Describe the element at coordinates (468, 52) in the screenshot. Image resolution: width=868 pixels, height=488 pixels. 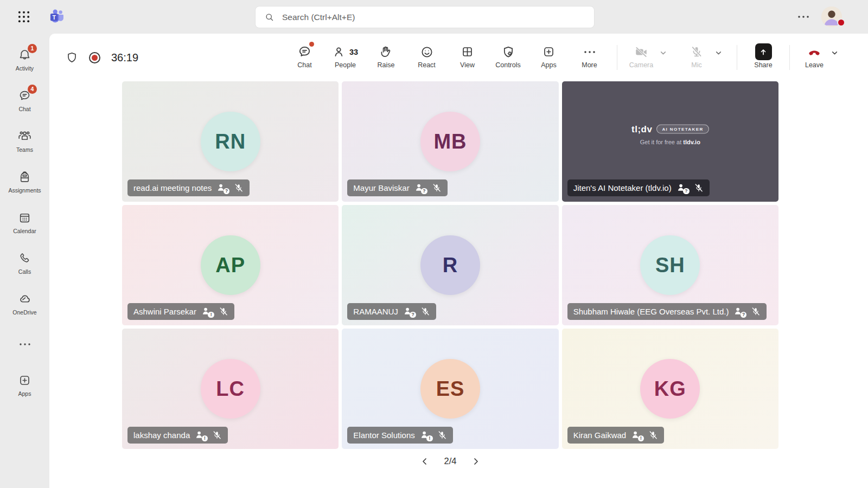
I see `grid-view-icon` at that location.